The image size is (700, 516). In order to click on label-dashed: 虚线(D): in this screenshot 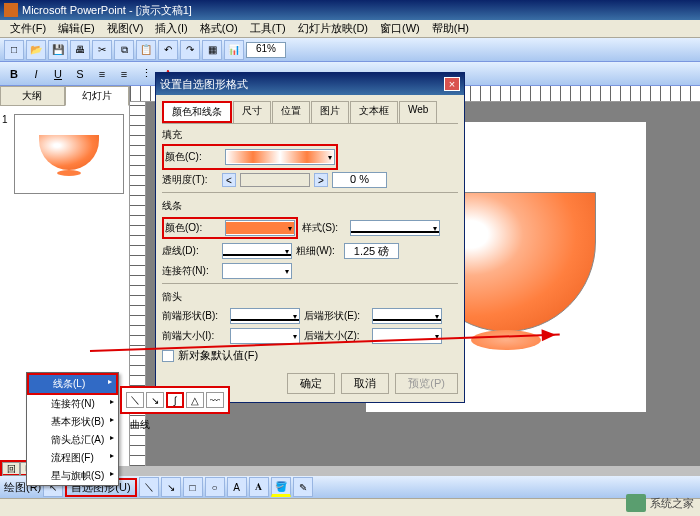, I will do `click(190, 251)`.